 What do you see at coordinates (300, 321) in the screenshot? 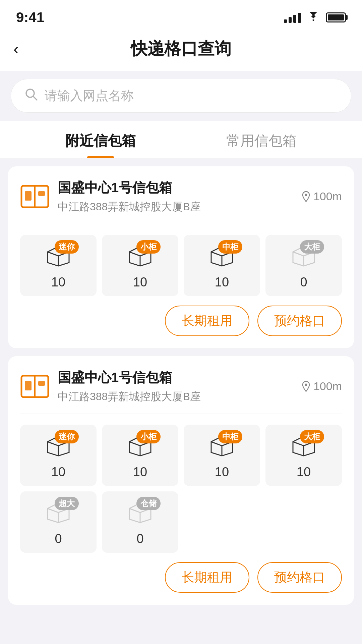
I see `reserve-button-1: 预约格口` at bounding box center [300, 321].